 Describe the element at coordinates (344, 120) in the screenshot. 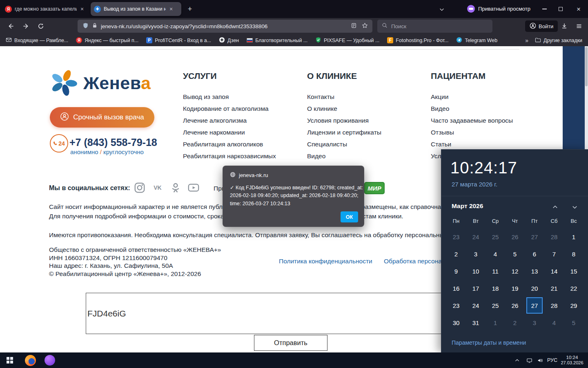

I see `footer-nav-link: Условия проживания` at that location.